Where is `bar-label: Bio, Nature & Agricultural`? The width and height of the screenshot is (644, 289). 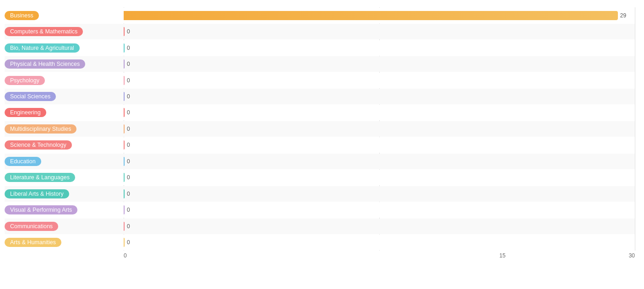 bar-label: Bio, Nature & Agricultural is located at coordinates (42, 48).